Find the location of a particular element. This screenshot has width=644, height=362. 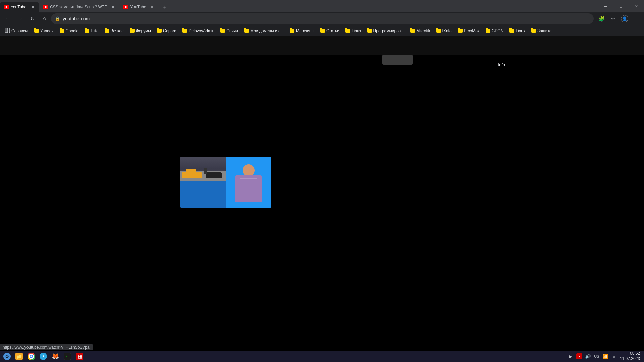

taskbar-item-firefox: 🦊 is located at coordinates (55, 356).